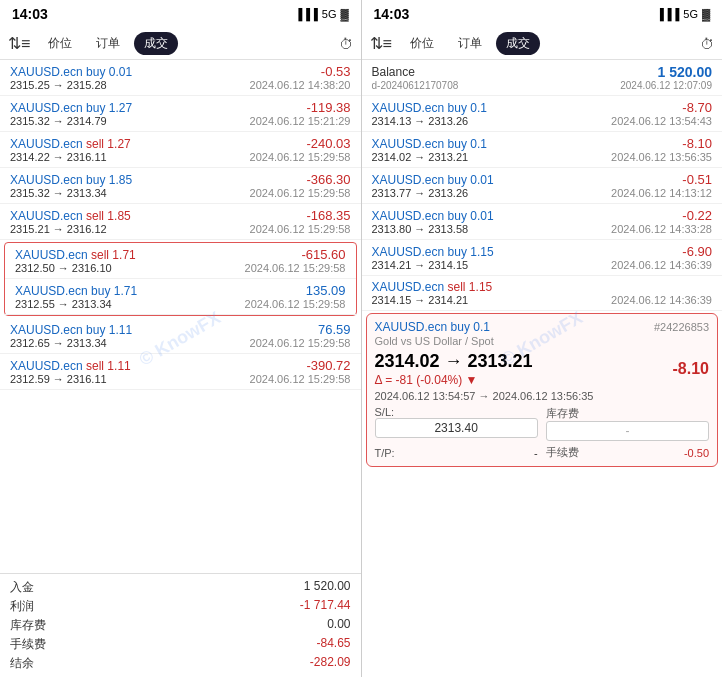 Image resolution: width=722 pixels, height=677 pixels. Describe the element at coordinates (542, 390) in the screenshot. I see `detail-popup: XAUUSD.ecn buy 0.1 #24226853 Gold vs US …` at that location.